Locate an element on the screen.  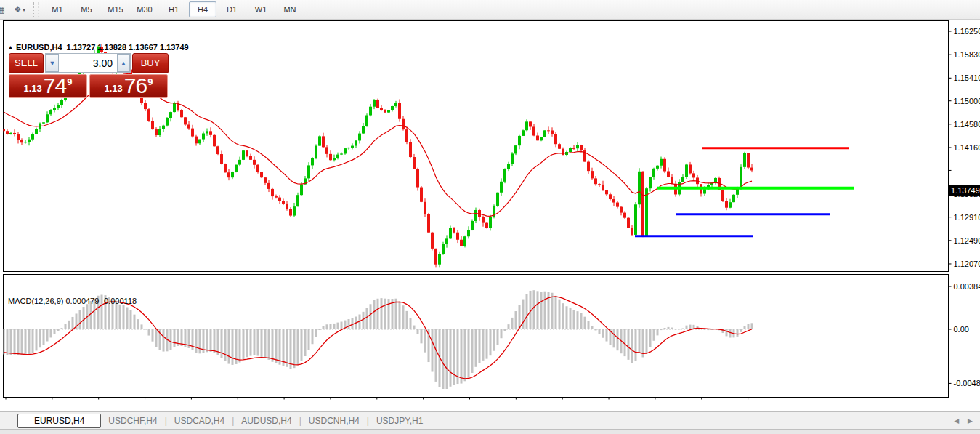
macd-tick-label: 0.00 is located at coordinates (962, 329).